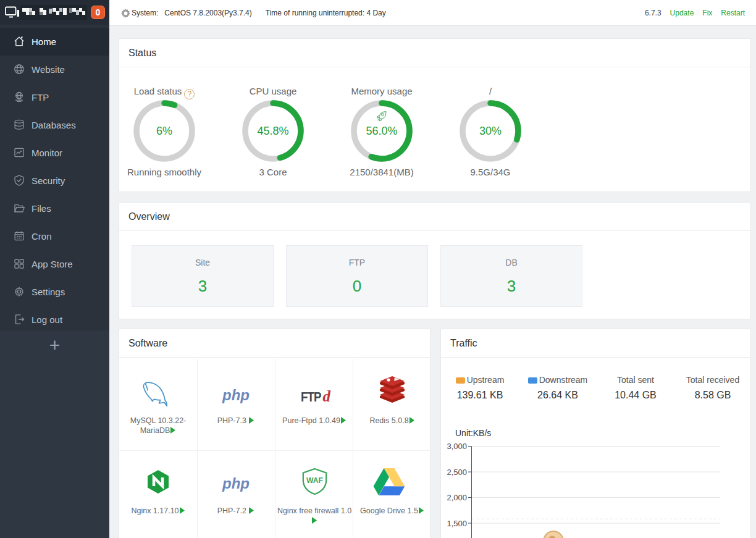 The width and height of the screenshot is (756, 538). Describe the element at coordinates (457, 472) in the screenshot. I see `svg-text: 2,500` at that location.